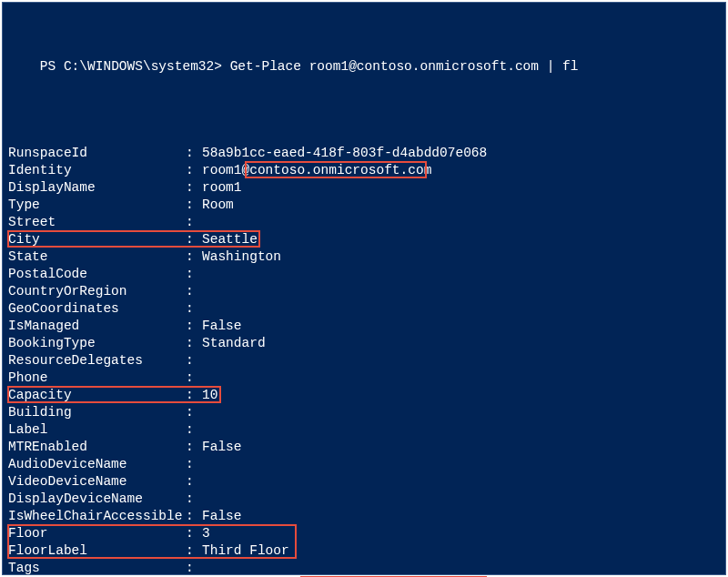 This screenshot has height=577, width=728. What do you see at coordinates (364, 257) in the screenshot?
I see `output-row: State: Washington` at bounding box center [364, 257].